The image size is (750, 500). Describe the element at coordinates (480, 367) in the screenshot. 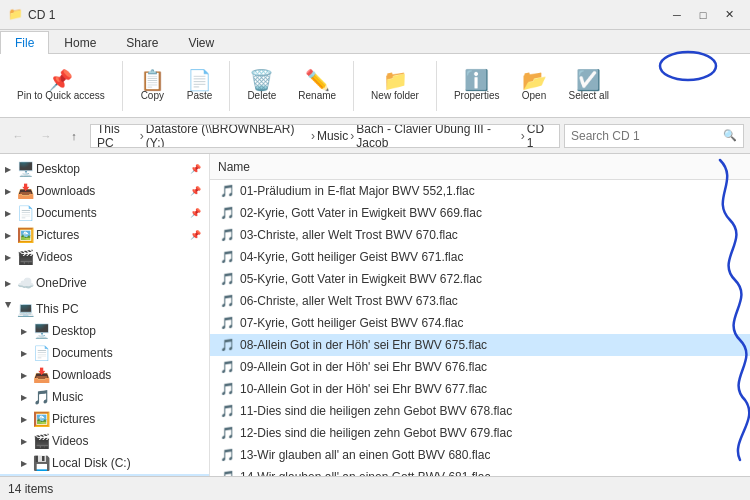

I see `table-row: 🎵09-Allein Got in der Höh' sei Ehr BWV 6…` at that location.